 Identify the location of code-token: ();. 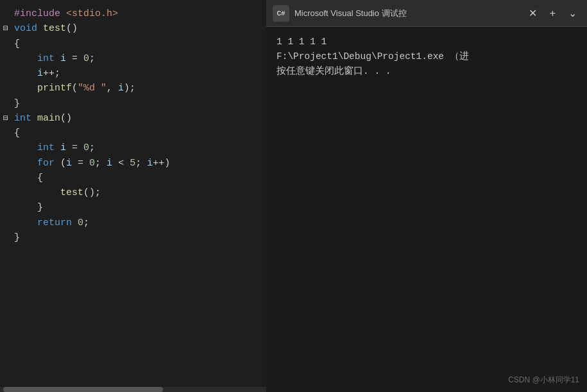
(92, 192).